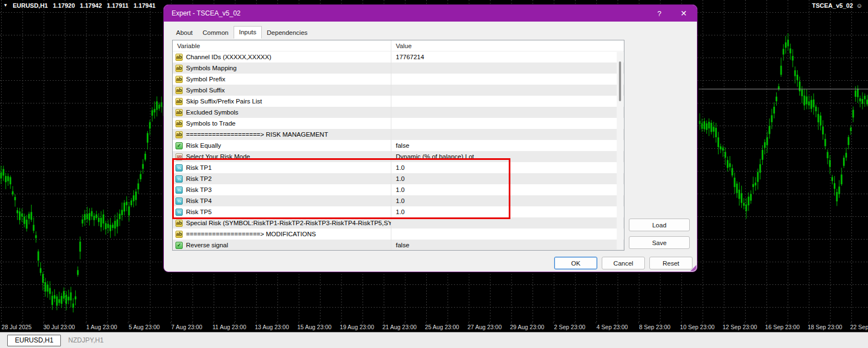  I want to click on table-row: ab Symbols Mapping, so click(399, 68).